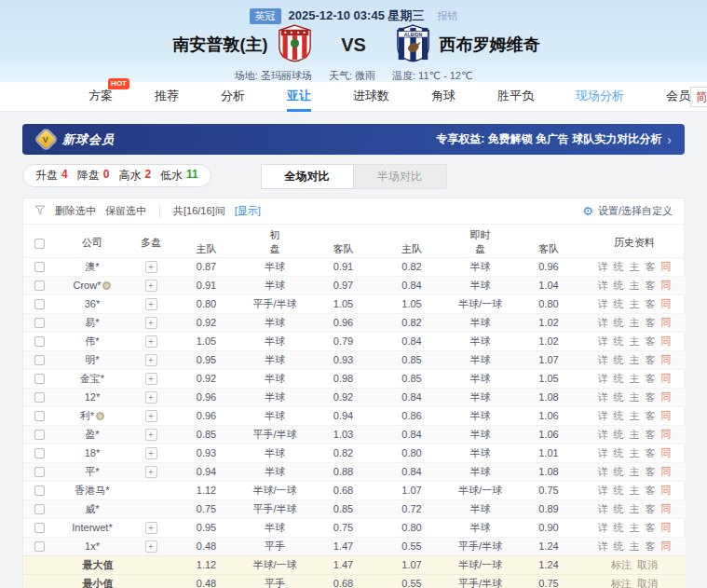 The image size is (707, 588). I want to click on company-name: 18*, so click(92, 453).